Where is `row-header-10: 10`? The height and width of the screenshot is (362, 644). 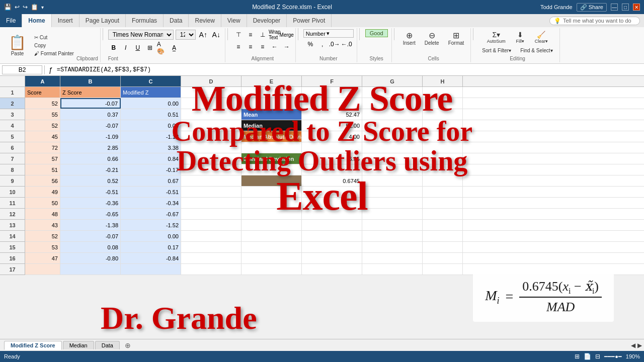
row-header-10: 10 is located at coordinates (12, 192).